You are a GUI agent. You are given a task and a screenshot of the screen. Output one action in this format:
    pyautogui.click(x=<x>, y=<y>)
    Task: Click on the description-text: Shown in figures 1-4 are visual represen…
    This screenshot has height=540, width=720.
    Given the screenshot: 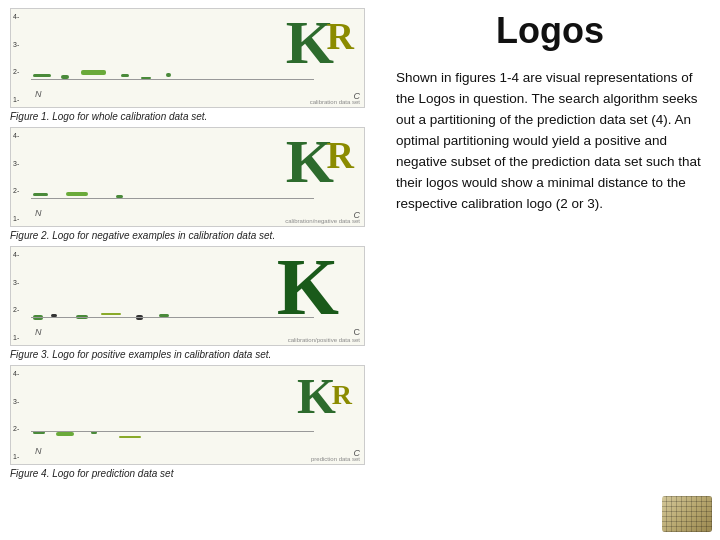 What is the action you would take?
    pyautogui.click(x=550, y=141)
    